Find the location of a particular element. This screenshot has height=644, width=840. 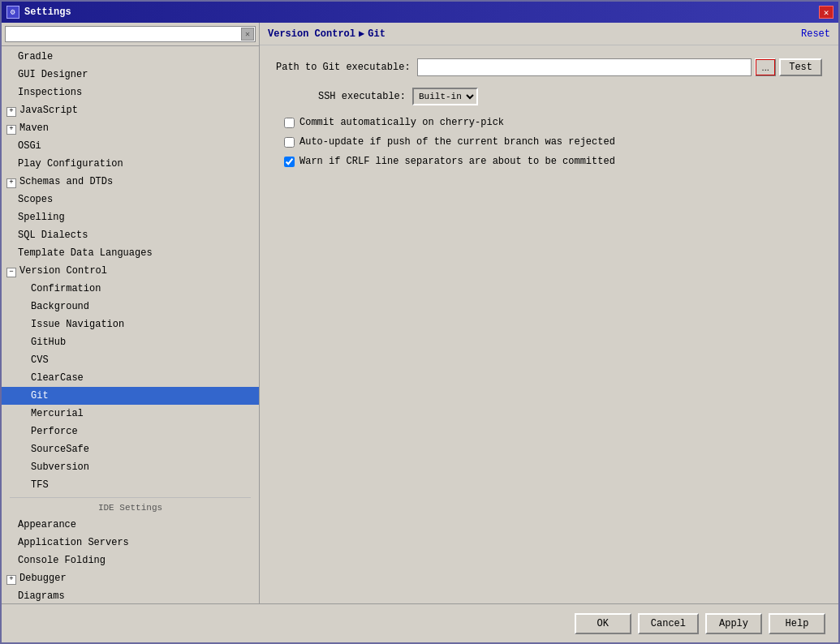

tree-item: Application Servers is located at coordinates (130, 543).